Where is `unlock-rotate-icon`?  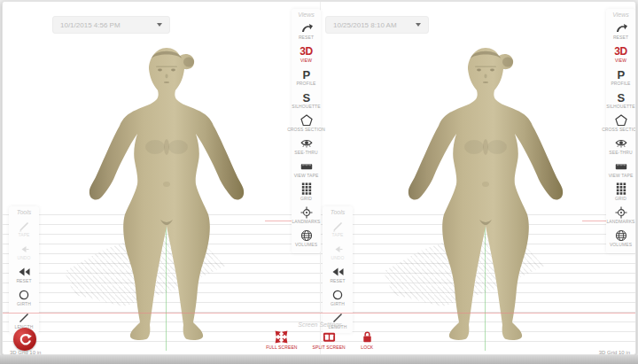
unlock-rotate-icon is located at coordinates (25, 340).